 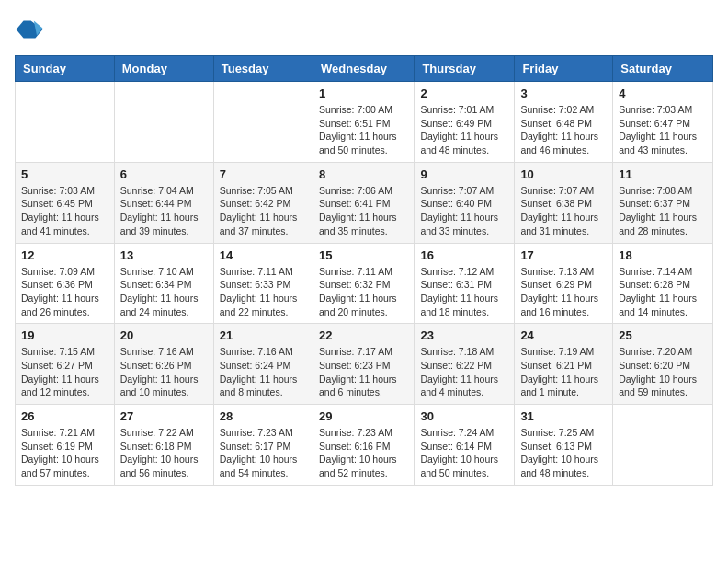 What do you see at coordinates (263, 69) in the screenshot?
I see `day-of-week-header: Tuesday` at bounding box center [263, 69].